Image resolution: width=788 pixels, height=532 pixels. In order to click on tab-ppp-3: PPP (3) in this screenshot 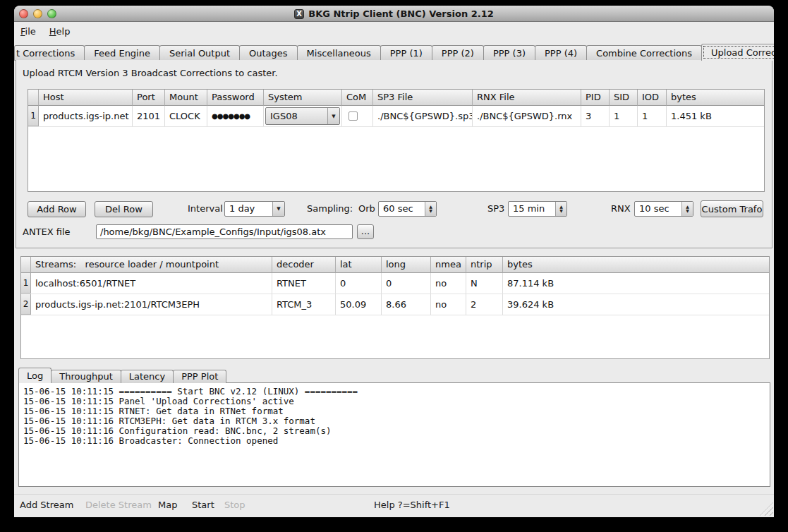, I will do `click(509, 53)`.